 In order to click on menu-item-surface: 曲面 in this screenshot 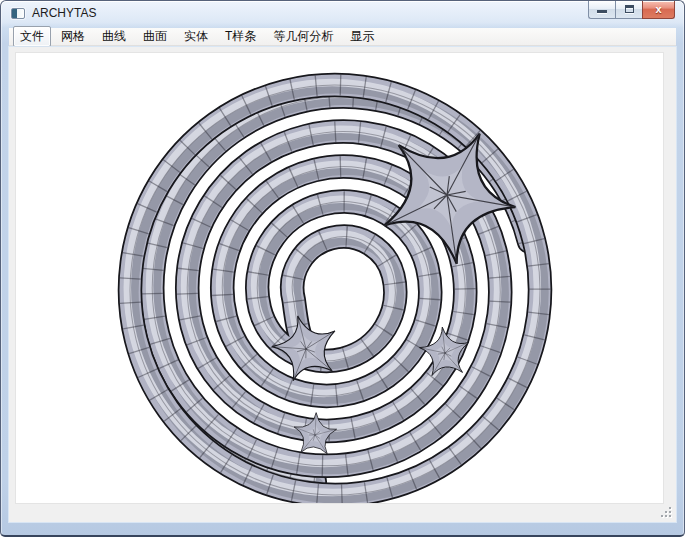, I will do `click(155, 36)`.